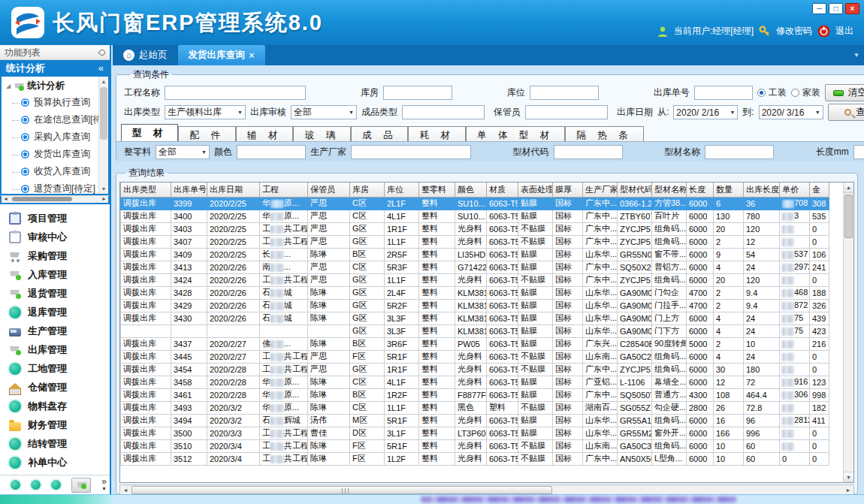  Describe the element at coordinates (849, 188) in the screenshot. I see `scroll-up-icon: ▲` at that location.